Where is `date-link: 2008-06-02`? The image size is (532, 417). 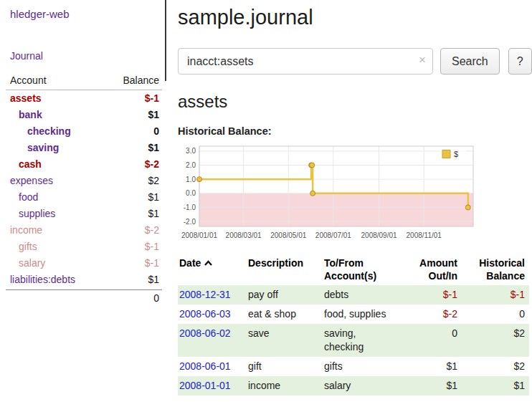
date-link: 2008-06-02 is located at coordinates (205, 333).